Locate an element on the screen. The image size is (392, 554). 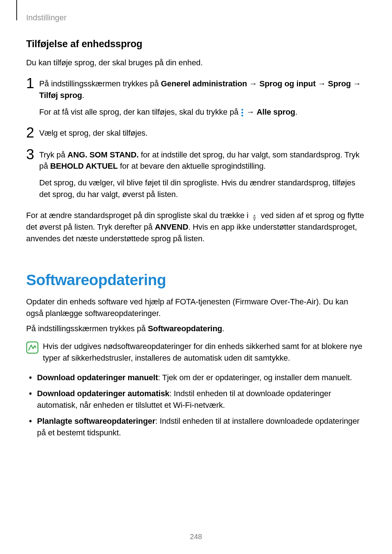
step-body: På indstillingsskærmen trykkes på Genere… is located at coordinates (203, 98).